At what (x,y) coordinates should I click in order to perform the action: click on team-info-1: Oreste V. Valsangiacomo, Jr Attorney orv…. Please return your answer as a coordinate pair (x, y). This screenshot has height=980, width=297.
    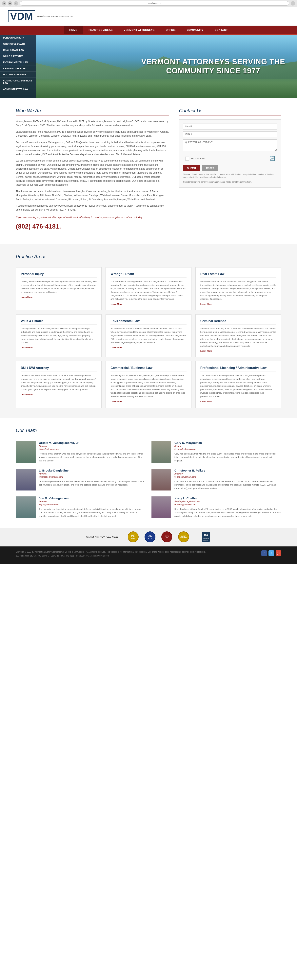
    Looking at the image, I should click on (92, 452).